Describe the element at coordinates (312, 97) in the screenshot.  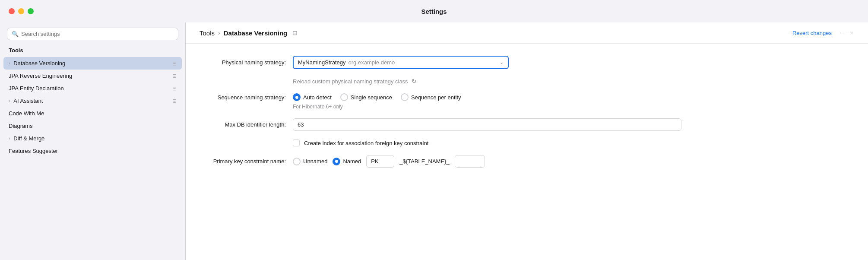
I see `radio-auto-detect: Auto detect` at that location.